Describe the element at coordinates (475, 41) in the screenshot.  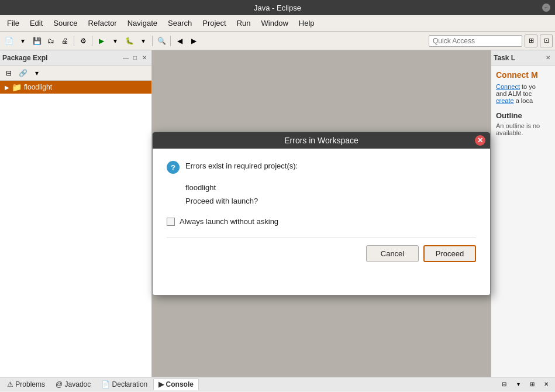
I see `quick-access-input` at that location.